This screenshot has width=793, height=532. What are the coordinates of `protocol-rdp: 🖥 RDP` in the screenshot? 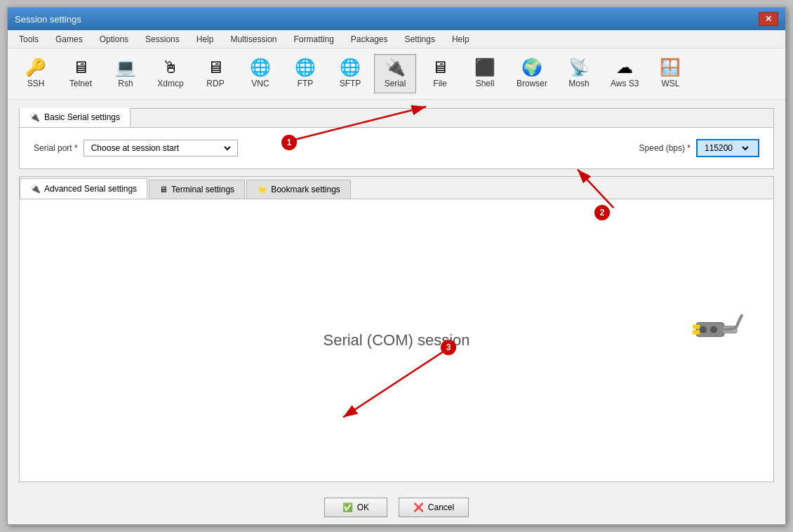 It's located at (215, 74).